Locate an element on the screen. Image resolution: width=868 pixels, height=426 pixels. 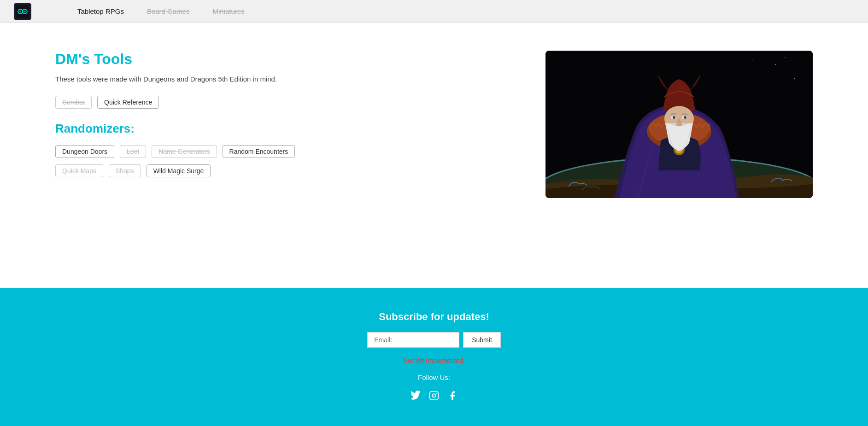
randomizers-row-1: Dungeon Doors Loot Name Generators Rando… is located at coordinates (287, 152).